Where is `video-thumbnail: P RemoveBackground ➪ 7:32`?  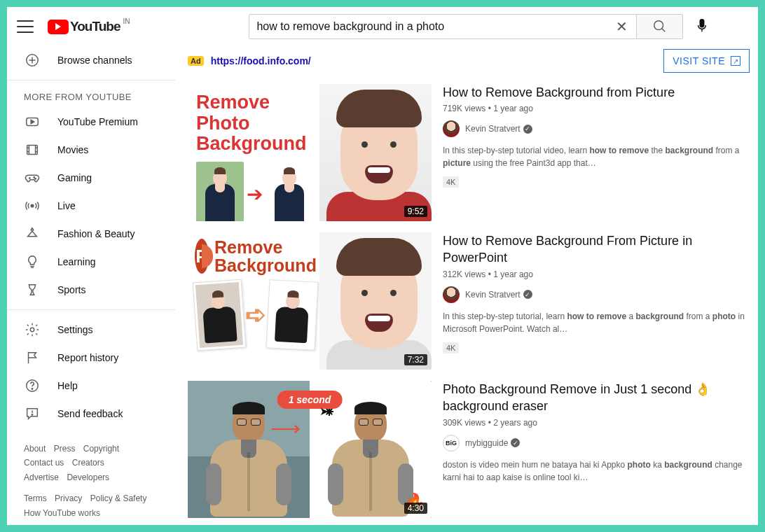 video-thumbnail: P RemoveBackground ➪ 7:32 is located at coordinates (310, 301).